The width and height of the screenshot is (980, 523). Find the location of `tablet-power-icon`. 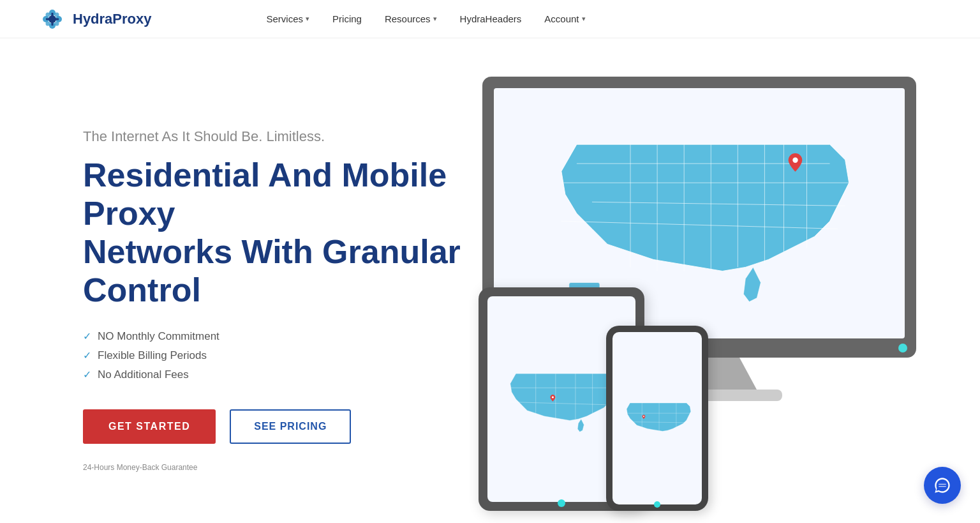

tablet-power-icon is located at coordinates (561, 503).